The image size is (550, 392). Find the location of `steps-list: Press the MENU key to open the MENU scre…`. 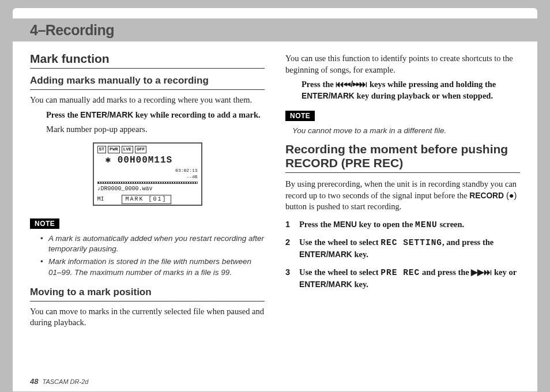

steps-list: Press the MENU key to open the MENU scre… is located at coordinates (402, 254).